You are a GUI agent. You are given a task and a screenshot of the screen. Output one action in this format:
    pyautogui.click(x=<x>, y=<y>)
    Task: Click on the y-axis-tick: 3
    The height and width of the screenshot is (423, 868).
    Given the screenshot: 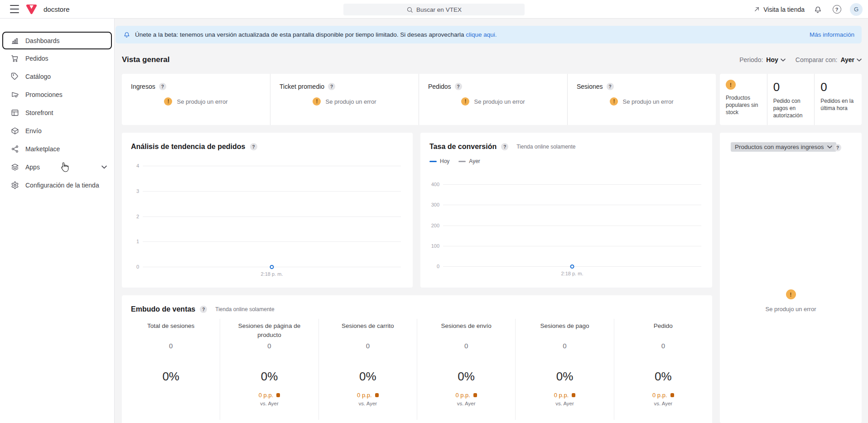 What is the action you would take?
    pyautogui.click(x=138, y=191)
    